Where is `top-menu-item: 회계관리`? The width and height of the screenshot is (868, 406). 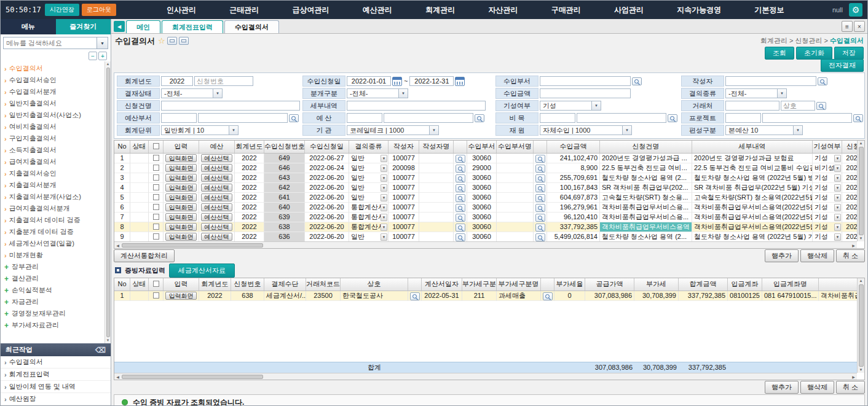 top-menu-item: 회계관리 is located at coordinates (440, 10).